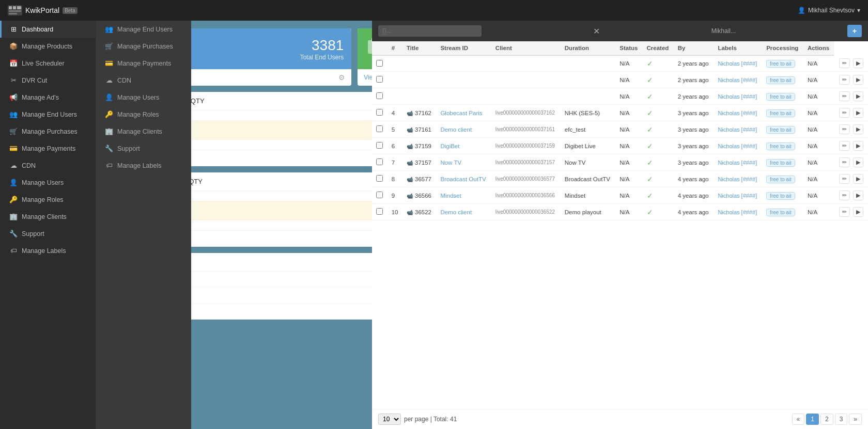  Describe the element at coordinates (49, 149) in the screenshot. I see `sidebar-item-label: Manage Payments` at that location.